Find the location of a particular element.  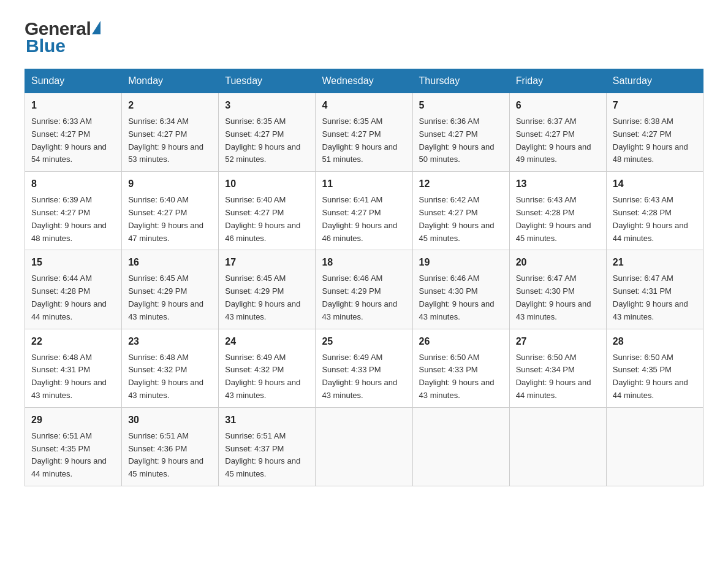

day-cell-29: 29Sunrise: 6:51 AMSunset: 4:35 PMDayligh… is located at coordinates (74, 446).